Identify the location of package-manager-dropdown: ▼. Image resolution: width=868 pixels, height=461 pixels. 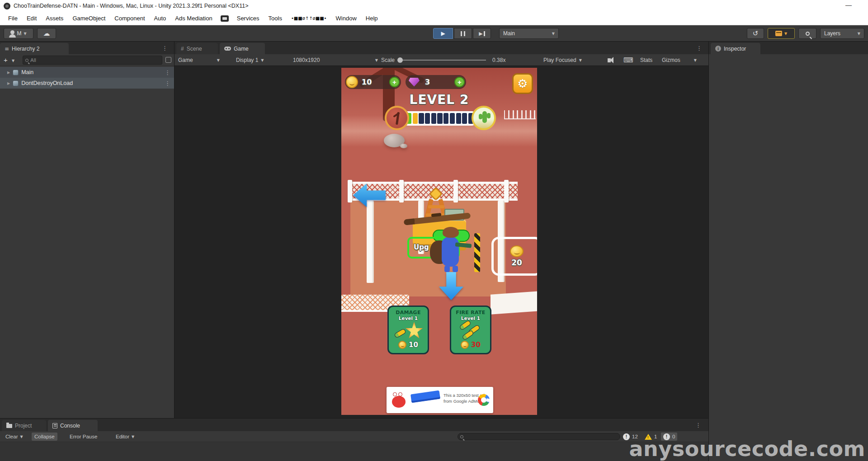
(781, 33).